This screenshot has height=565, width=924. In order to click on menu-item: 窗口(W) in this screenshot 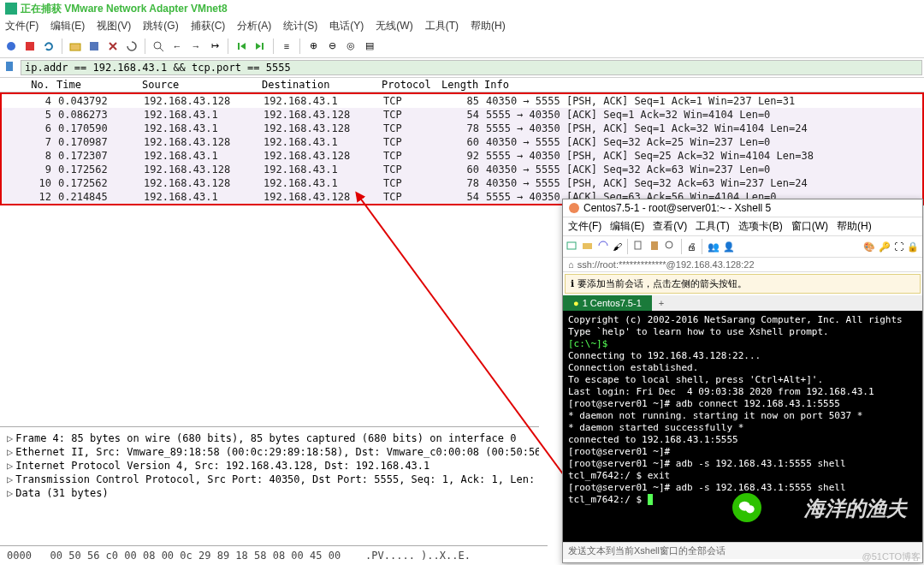, I will do `click(809, 226)`.